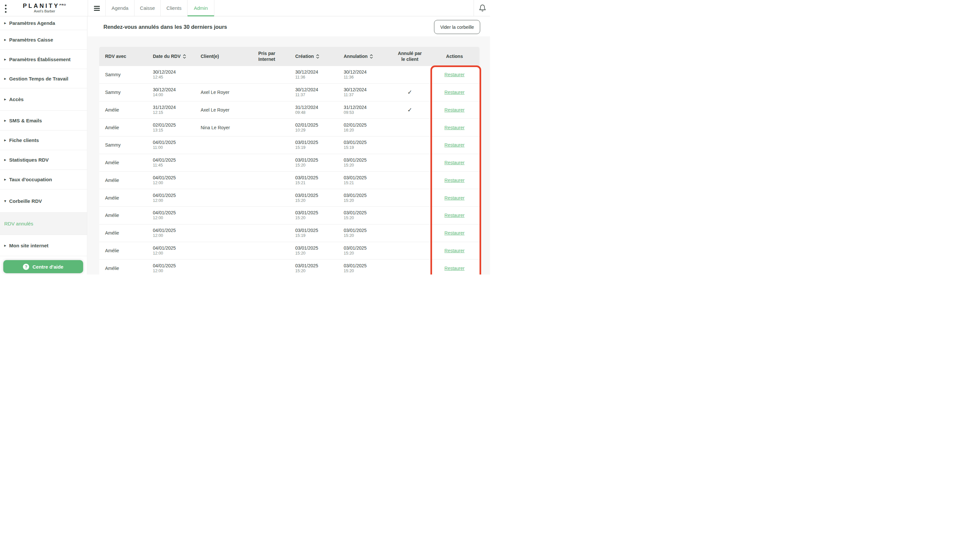 This screenshot has width=980, height=549. I want to click on brand-pro-suffix: PRO, so click(63, 5).